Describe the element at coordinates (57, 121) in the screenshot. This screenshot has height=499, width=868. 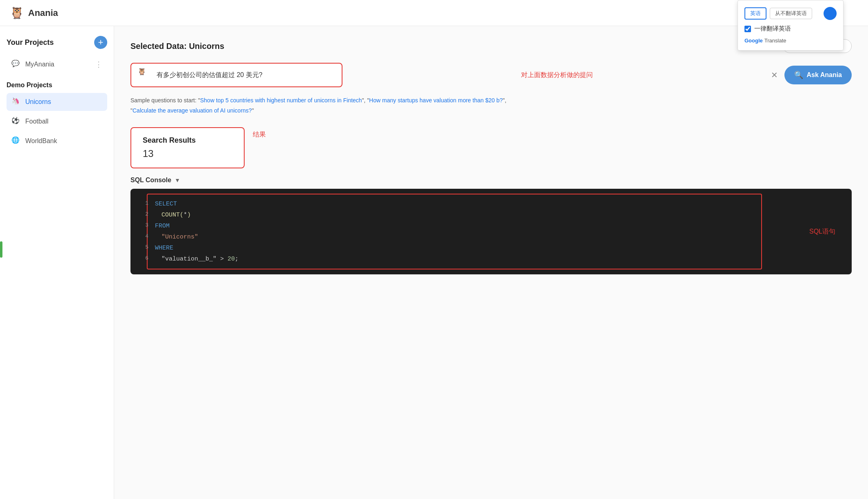
I see `sidebar-item-football: ⚽ Football` at that location.